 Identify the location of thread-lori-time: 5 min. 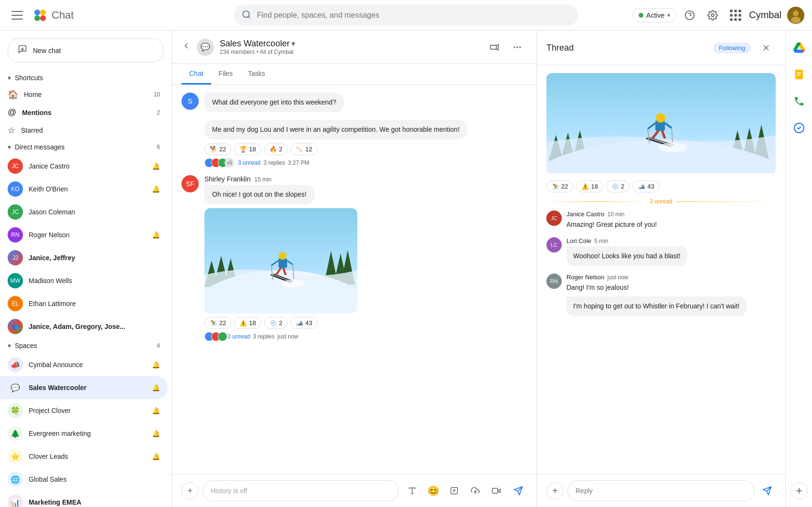
(601, 241).